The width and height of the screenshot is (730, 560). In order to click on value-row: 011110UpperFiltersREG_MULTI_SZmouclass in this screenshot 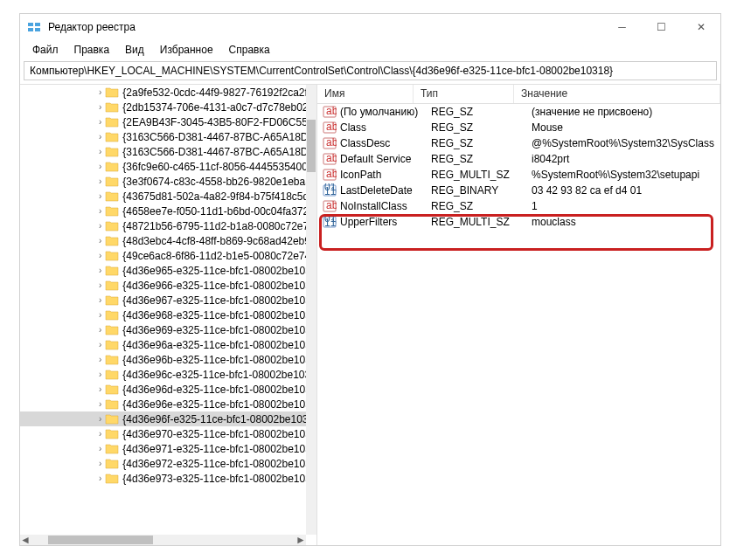, I will do `click(519, 222)`.